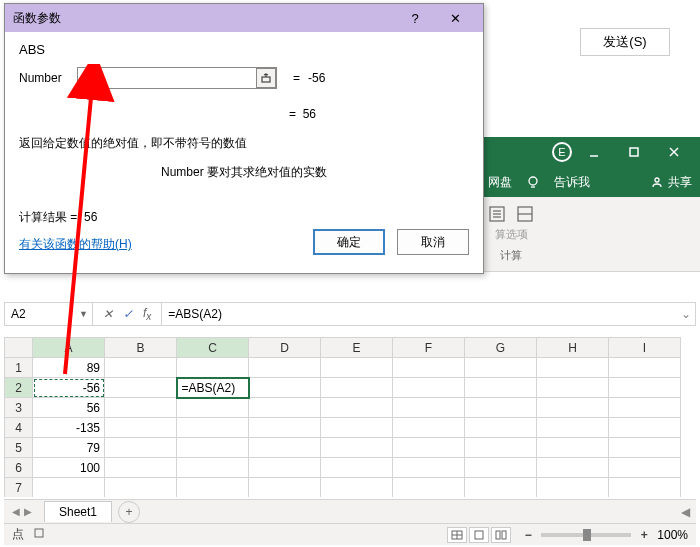  Describe the element at coordinates (128, 314) in the screenshot. I see `enter-formula-icon: ✓` at that location.